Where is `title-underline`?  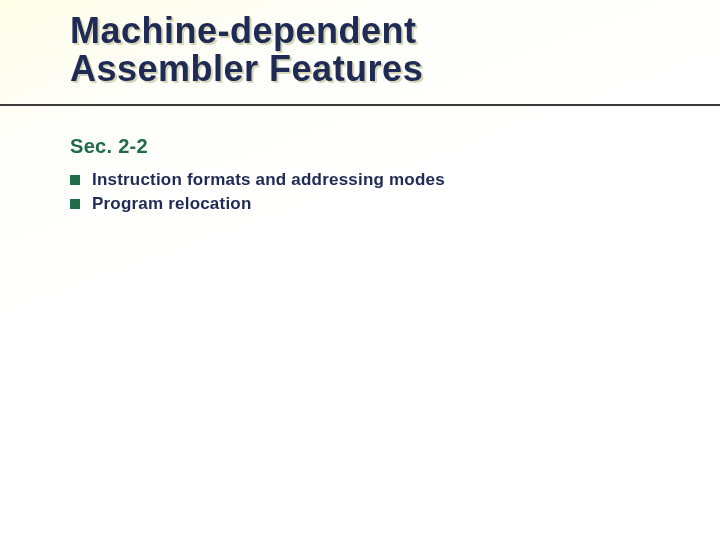 title-underline is located at coordinates (360, 105).